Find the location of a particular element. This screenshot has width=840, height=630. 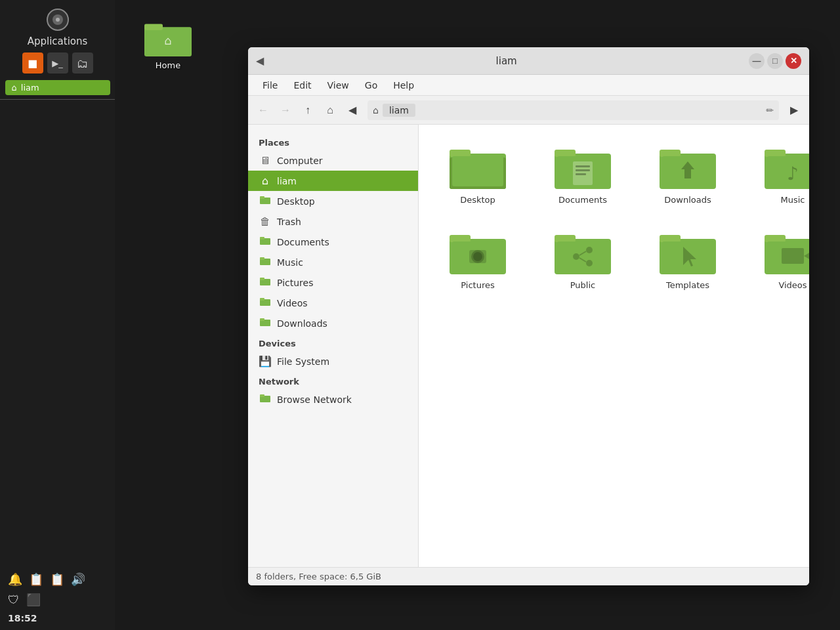

file-item-desktop: Desktop is located at coordinates (478, 174).